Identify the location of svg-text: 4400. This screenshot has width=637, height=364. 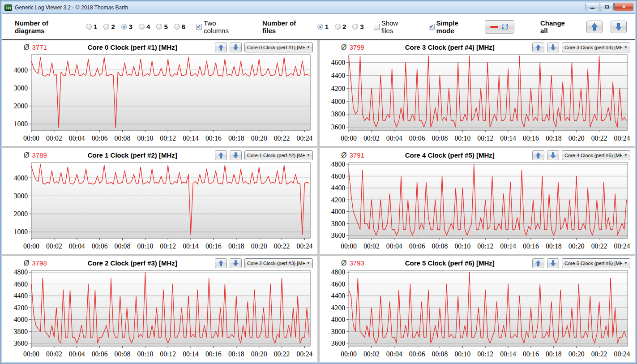
(338, 295).